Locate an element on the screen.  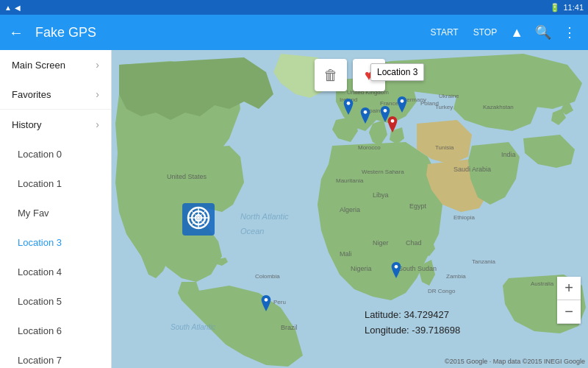
svg-text: Morocco is located at coordinates (369, 147).